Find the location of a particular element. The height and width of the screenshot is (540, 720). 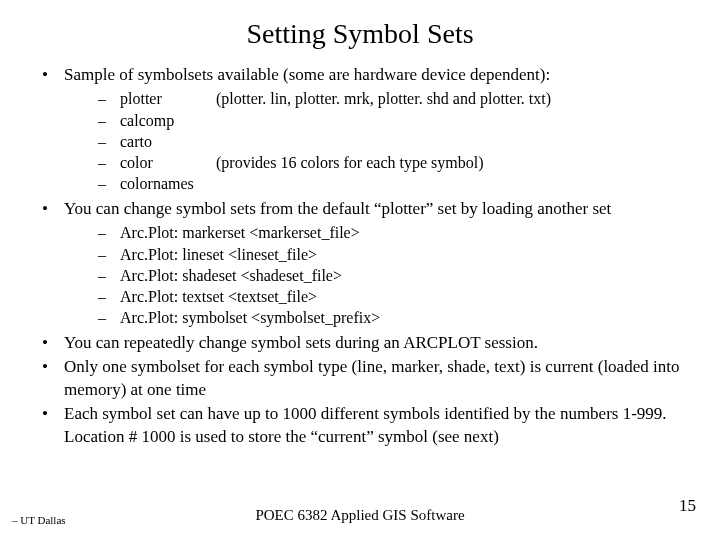

symset-name: carto is located at coordinates (166, 142).